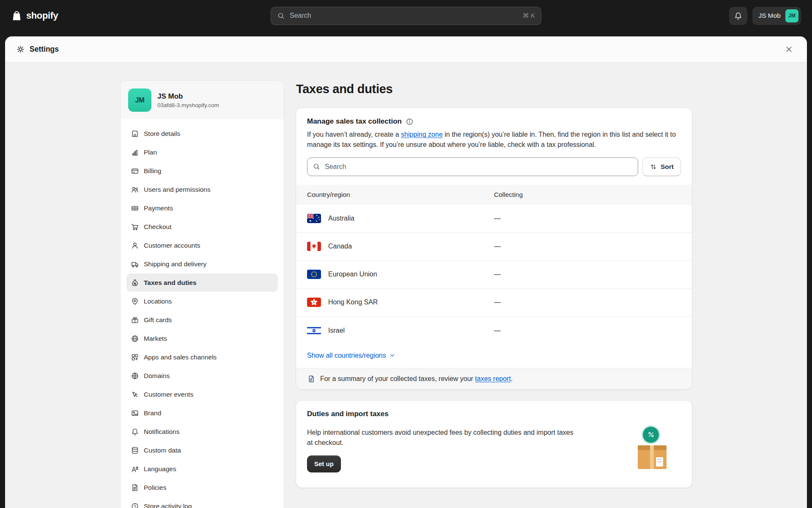 Image resolution: width=812 pixels, height=508 pixels. What do you see at coordinates (202, 171) in the screenshot?
I see `sidebar-item-billing: Billing` at bounding box center [202, 171].